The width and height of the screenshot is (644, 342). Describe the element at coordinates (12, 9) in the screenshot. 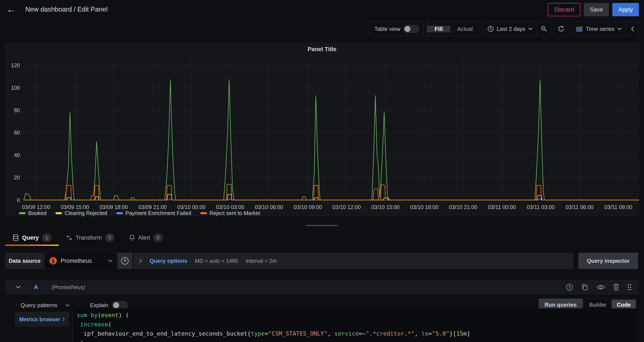

I see `back-arrow-icon: ←` at that location.